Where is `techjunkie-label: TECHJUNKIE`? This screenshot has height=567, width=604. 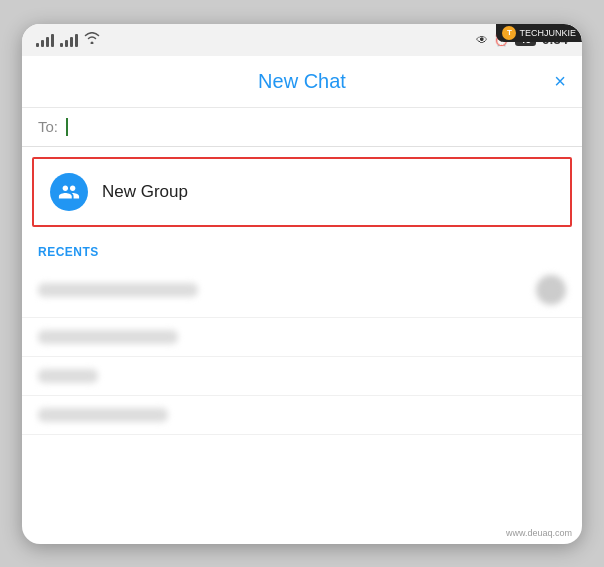 techjunkie-label: TECHJUNKIE is located at coordinates (548, 33).